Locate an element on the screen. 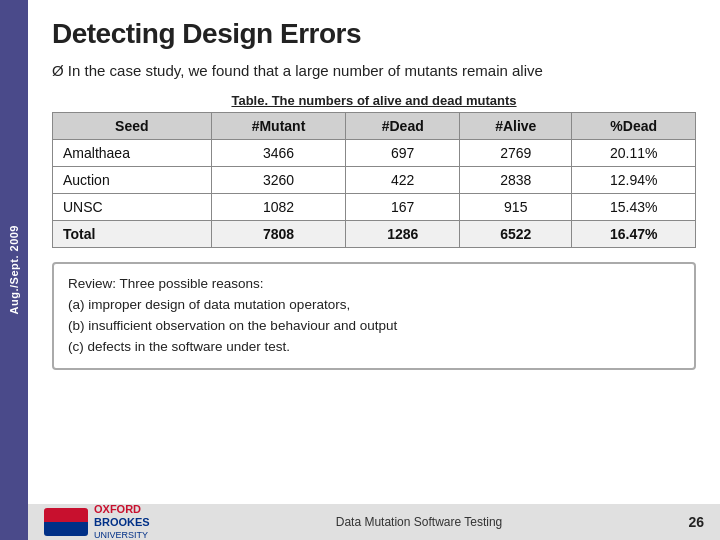 Image resolution: width=720 pixels, height=540 pixels. sidebar-label: Aug./Sept. 2009 is located at coordinates (14, 270).